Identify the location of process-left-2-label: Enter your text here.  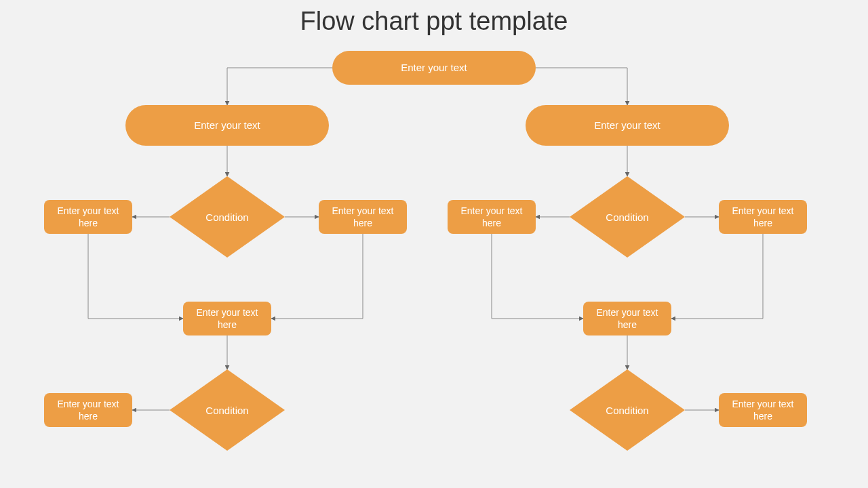
(88, 410).